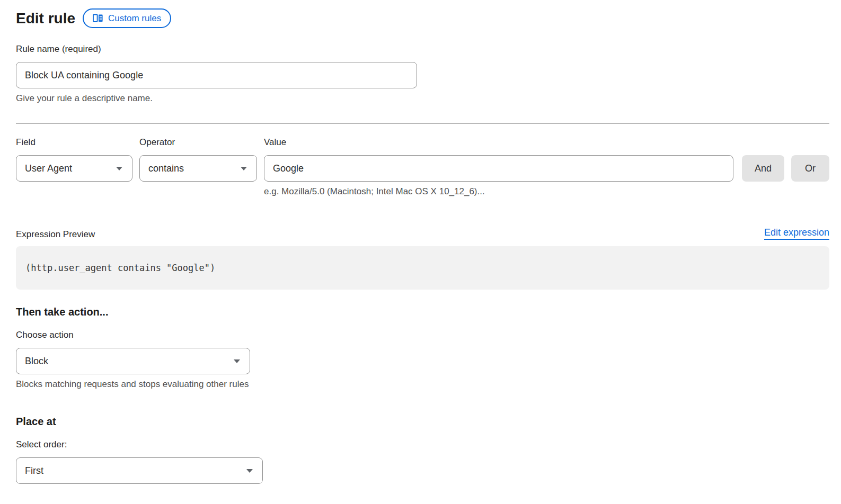  What do you see at coordinates (423, 74) in the screenshot?
I see `rule-name-section: Rule name (required) Give your rule a de…` at bounding box center [423, 74].